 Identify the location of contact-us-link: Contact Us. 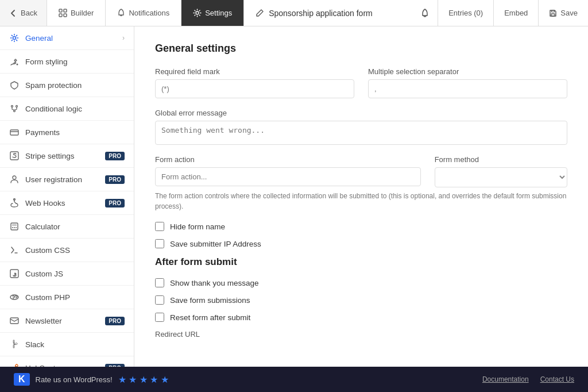
(557, 379).